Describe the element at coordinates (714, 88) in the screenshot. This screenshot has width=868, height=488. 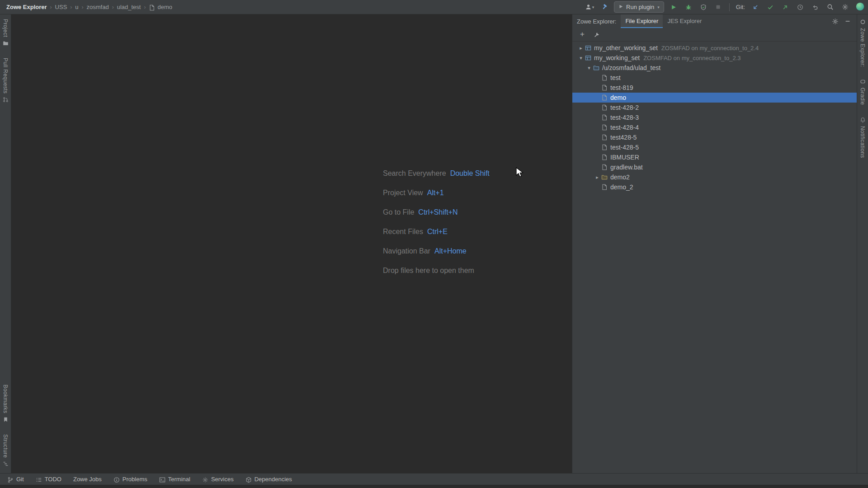
I see `tree-row-test-819: test-819` at that location.